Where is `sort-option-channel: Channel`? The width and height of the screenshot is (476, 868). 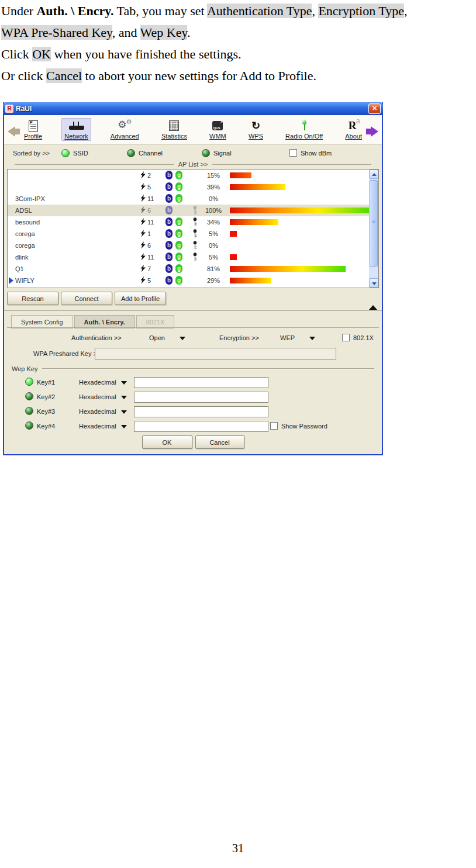
sort-option-channel: Channel is located at coordinates (145, 153).